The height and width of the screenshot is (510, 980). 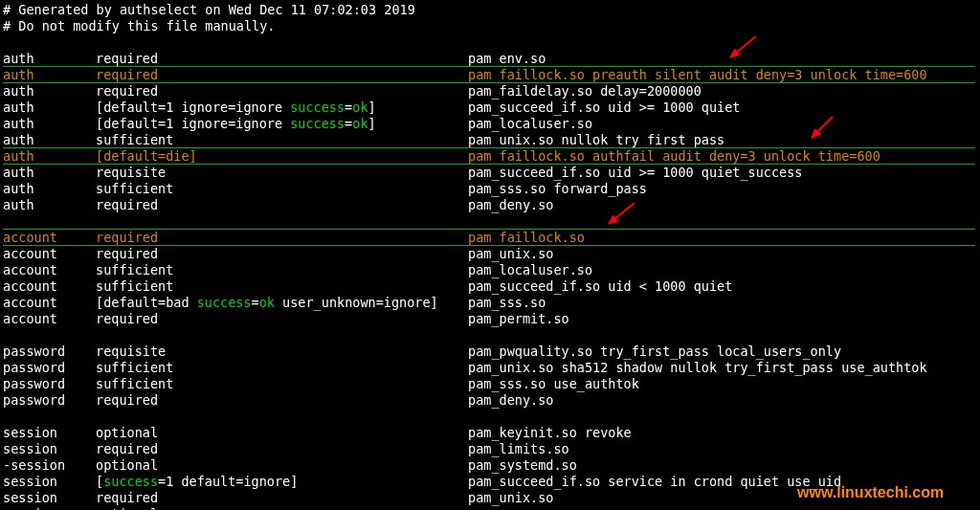 What do you see at coordinates (286, 450) in the screenshot?
I see `config-line: sessionrequiredpam_limits.so` at bounding box center [286, 450].